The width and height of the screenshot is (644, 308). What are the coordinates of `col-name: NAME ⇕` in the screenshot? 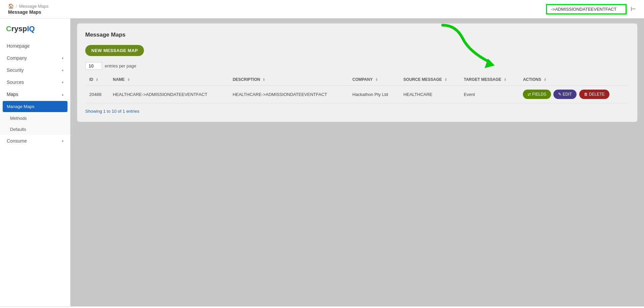 It's located at (168, 80).